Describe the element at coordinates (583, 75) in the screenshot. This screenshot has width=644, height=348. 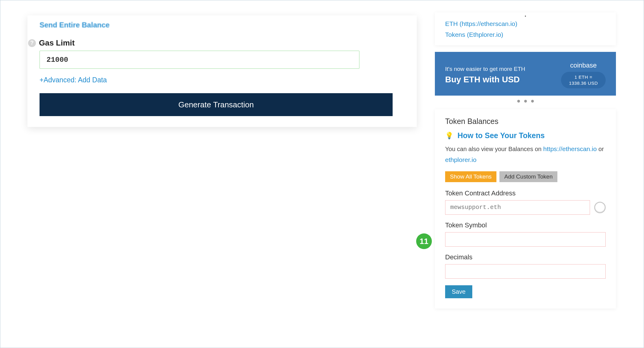
I see `promo-rate: coinbase 1 ETH = 1338.36 USD` at that location.